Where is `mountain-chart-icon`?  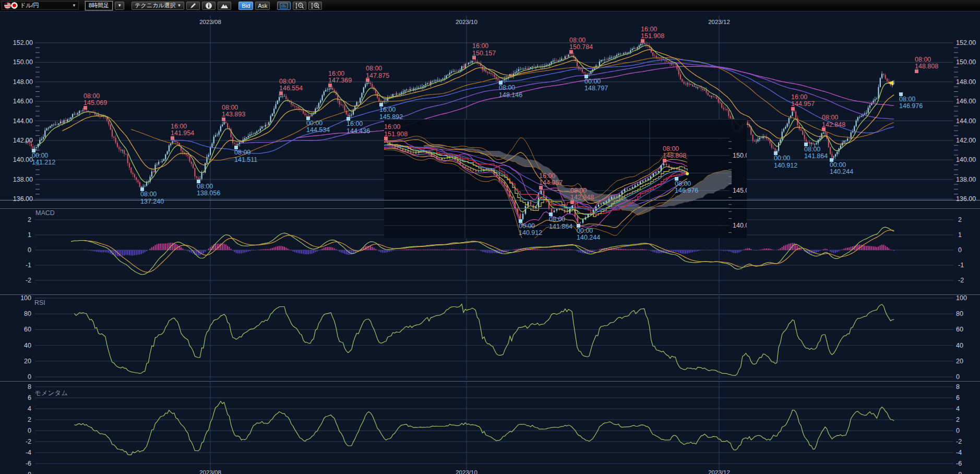 mountain-chart-icon is located at coordinates (224, 6).